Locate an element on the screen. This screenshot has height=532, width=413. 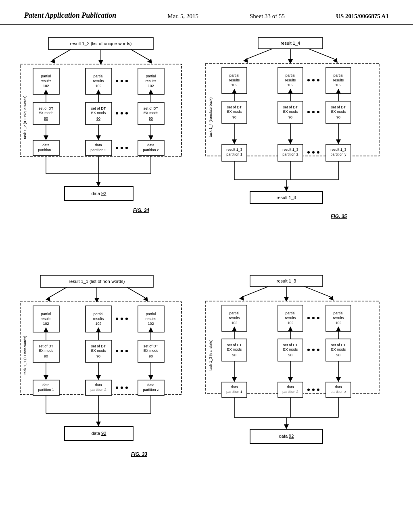
page-header: Patent Application Publication Mar. 5, 2… is located at coordinates (206, 12).